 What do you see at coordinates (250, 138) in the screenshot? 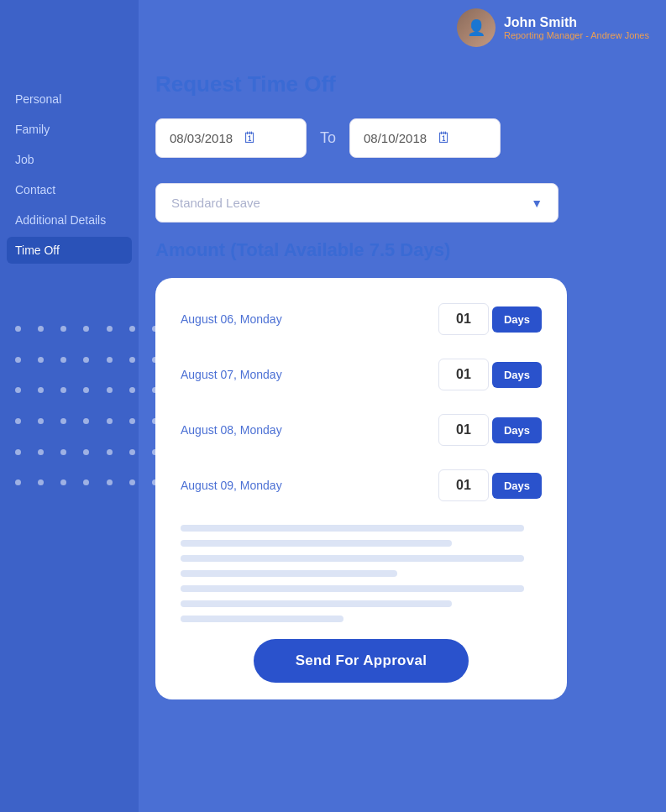
I see `calendar-from-icon: 🗓` at bounding box center [250, 138].